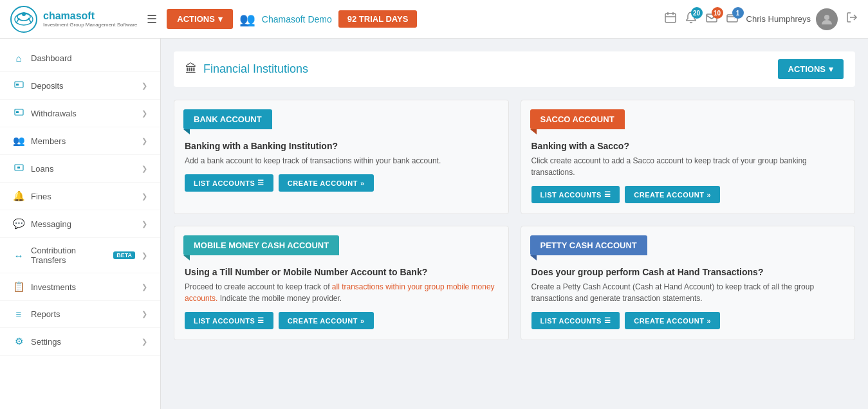 This screenshot has width=868, height=409. Describe the element at coordinates (144, 287) in the screenshot. I see `investments-arrow: ❯` at that location.